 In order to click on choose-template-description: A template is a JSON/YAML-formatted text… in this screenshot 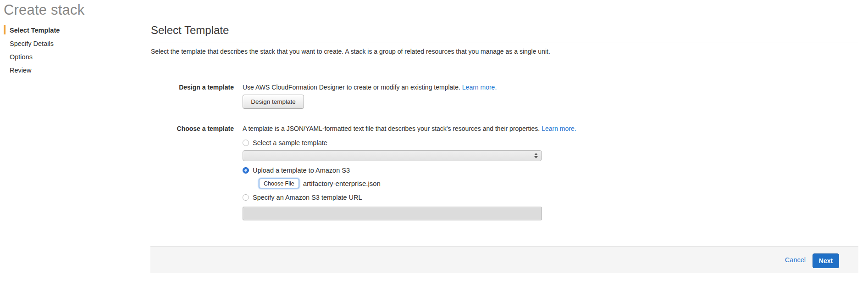, I will do `click(409, 129)`.